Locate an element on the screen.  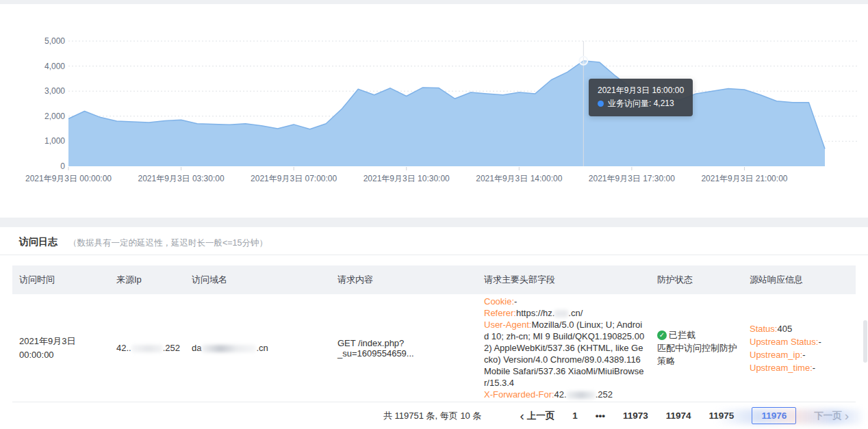
redacted-referer is located at coordinates (561, 313).